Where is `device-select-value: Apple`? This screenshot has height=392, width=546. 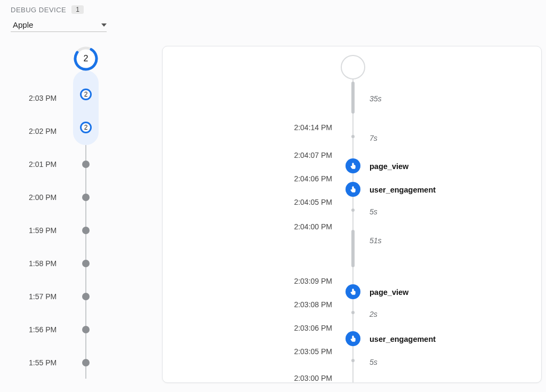 device-select-value: Apple is located at coordinates (23, 25).